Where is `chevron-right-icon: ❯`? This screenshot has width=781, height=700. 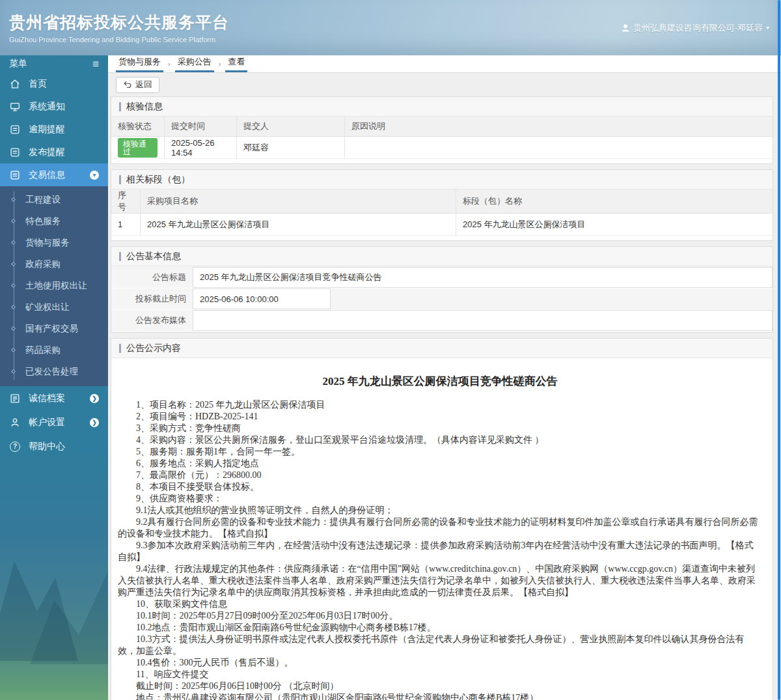 chevron-right-icon: ❯ is located at coordinates (94, 423).